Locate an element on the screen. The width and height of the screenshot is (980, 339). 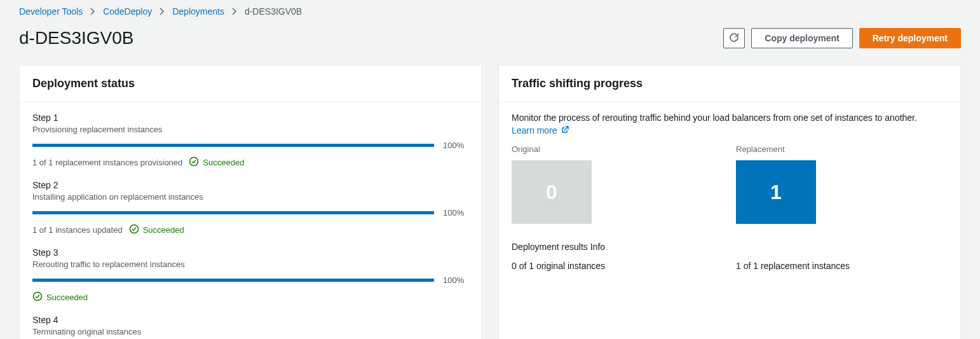
learn-more-link: Learn more is located at coordinates (540, 130).